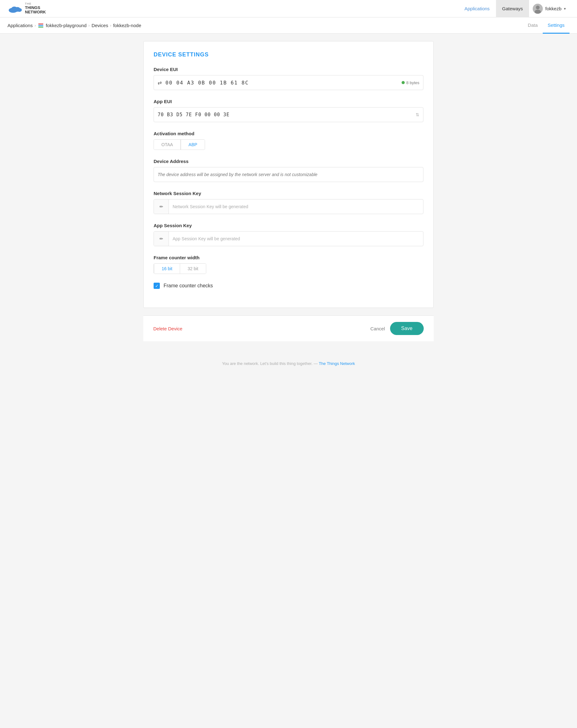  Describe the element at coordinates (287, 115) in the screenshot. I see `app-eui-value: 70 B3 D5 7E F0 00 00 3E` at that location.